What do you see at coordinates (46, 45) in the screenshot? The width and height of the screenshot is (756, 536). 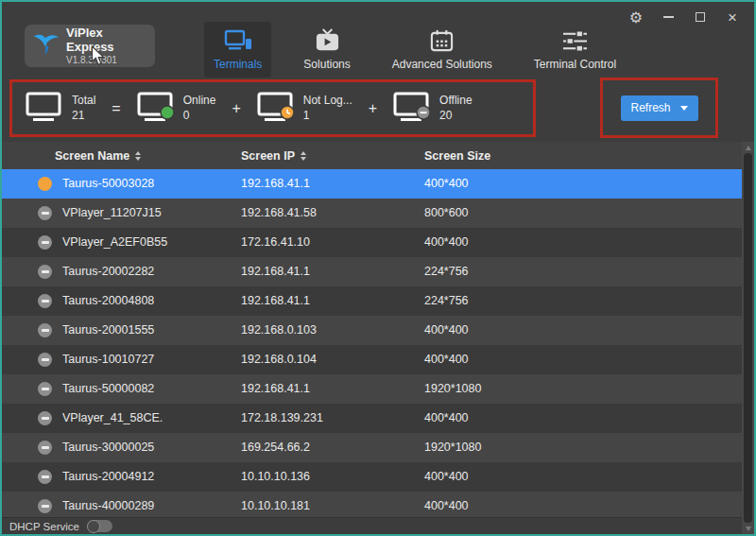 I see `viplex-bird-logo-icon` at bounding box center [46, 45].